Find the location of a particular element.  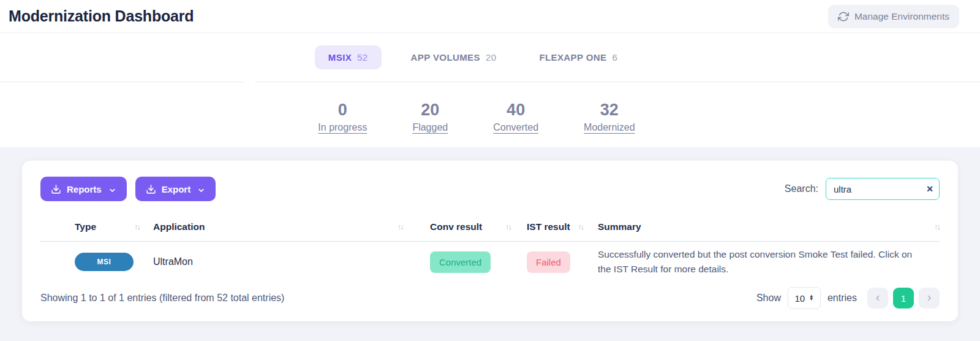

reports-button: Reports is located at coordinates (83, 189).